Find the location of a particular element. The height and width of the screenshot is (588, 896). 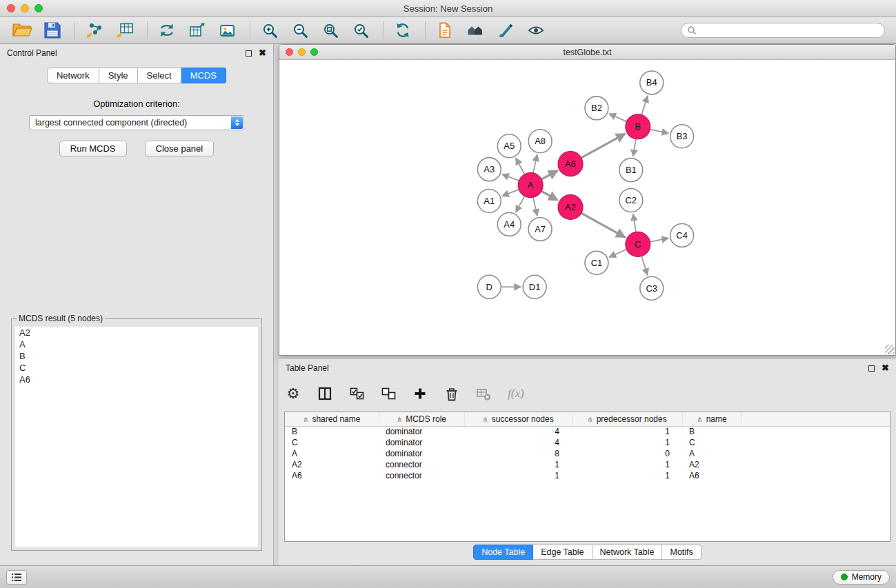

column-header-predecessor-nodes: ⋔predecessor nodes is located at coordinates (627, 419).